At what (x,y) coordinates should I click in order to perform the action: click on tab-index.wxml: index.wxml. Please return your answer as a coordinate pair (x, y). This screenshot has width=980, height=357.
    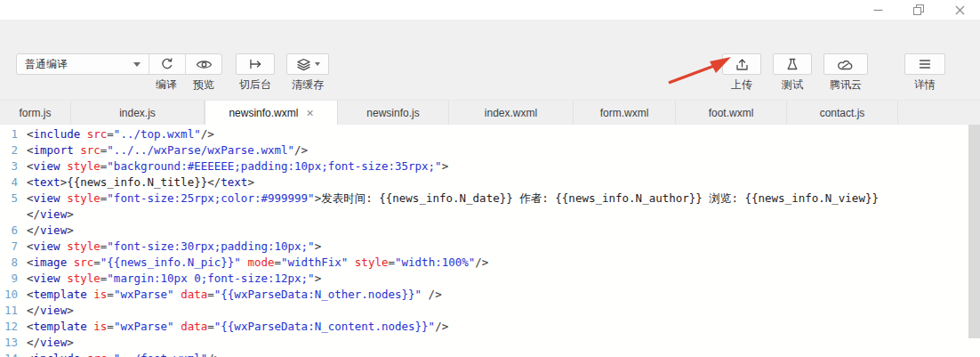
    Looking at the image, I should click on (511, 113).